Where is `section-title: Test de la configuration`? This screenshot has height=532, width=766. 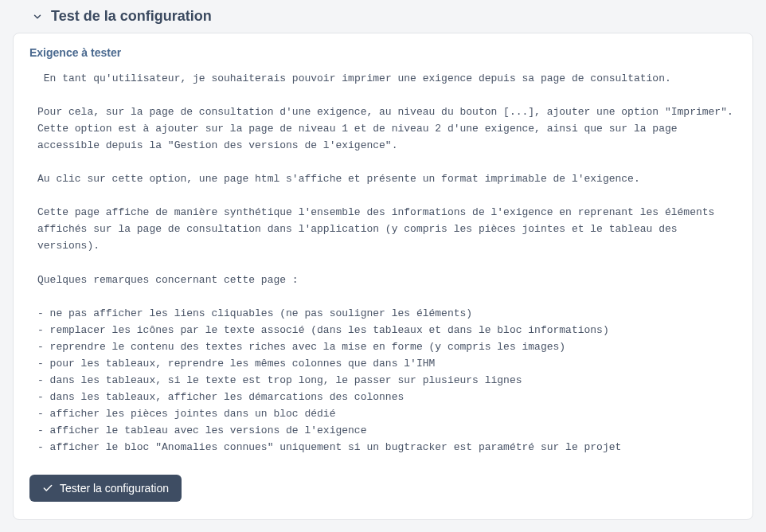
section-title: Test de la configuration is located at coordinates (131, 16).